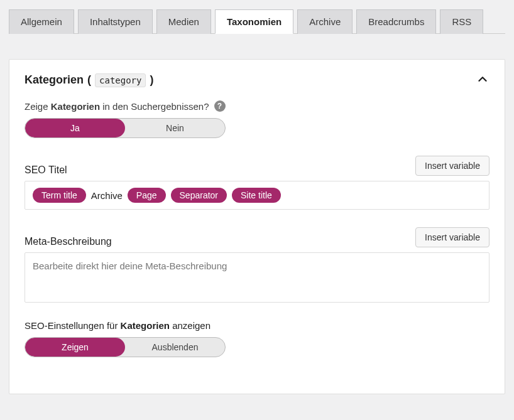  I want to click on tab-medien: Medien, so click(183, 21).